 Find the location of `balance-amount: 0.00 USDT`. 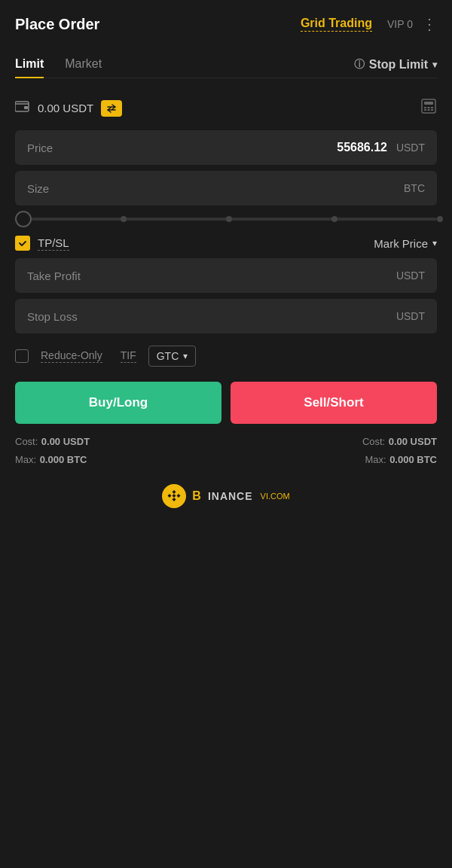

balance-amount: 0.00 USDT is located at coordinates (66, 108).